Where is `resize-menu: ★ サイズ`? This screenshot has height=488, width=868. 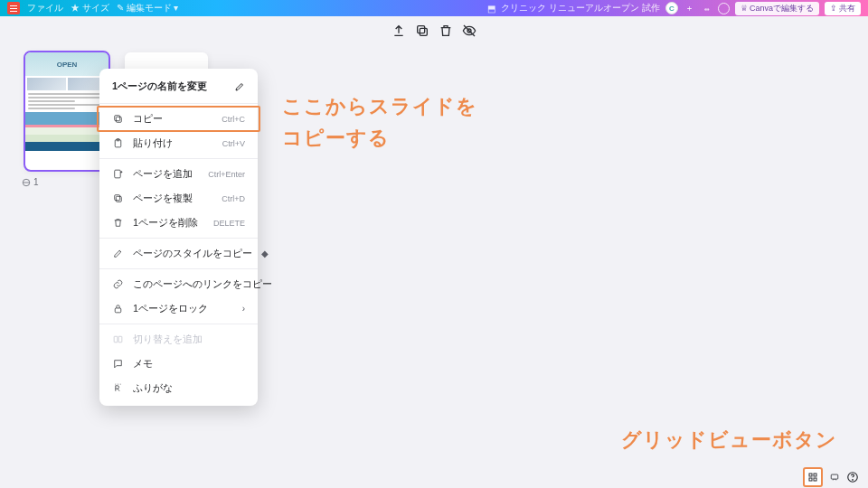
resize-menu: ★ サイズ is located at coordinates (90, 8).